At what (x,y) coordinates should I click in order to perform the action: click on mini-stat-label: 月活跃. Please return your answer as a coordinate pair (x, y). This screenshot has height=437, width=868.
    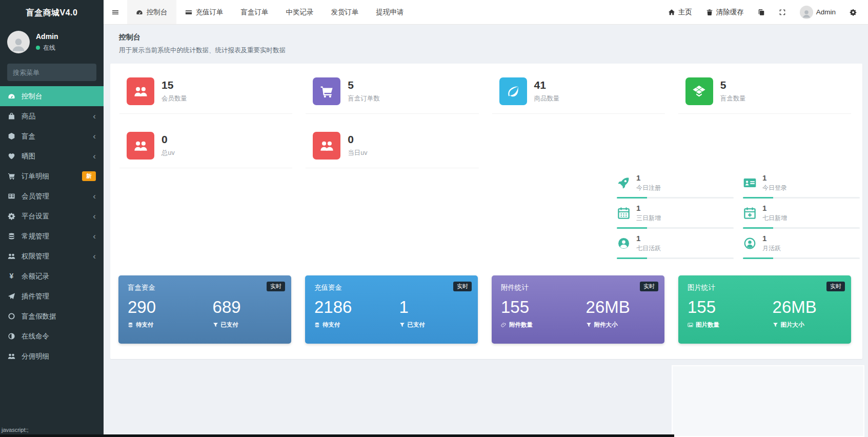
    Looking at the image, I should click on (772, 248).